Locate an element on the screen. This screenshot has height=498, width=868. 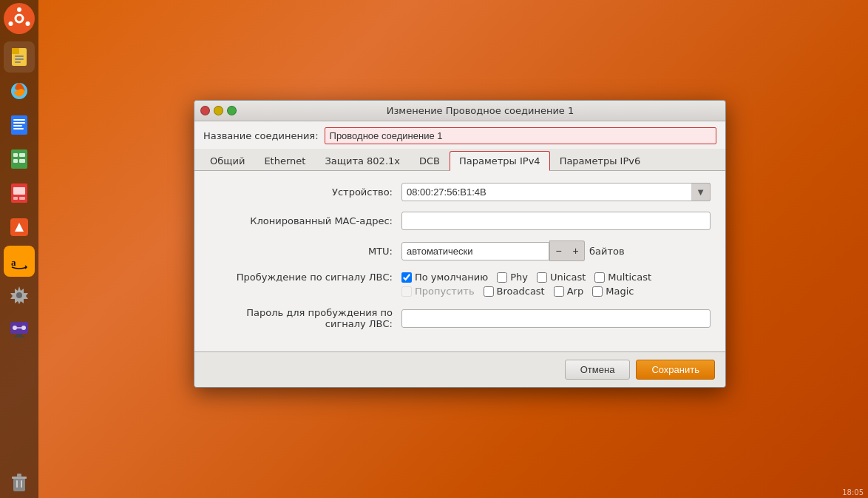
tab-ipv4: Параметры IPv4 is located at coordinates (500, 161).